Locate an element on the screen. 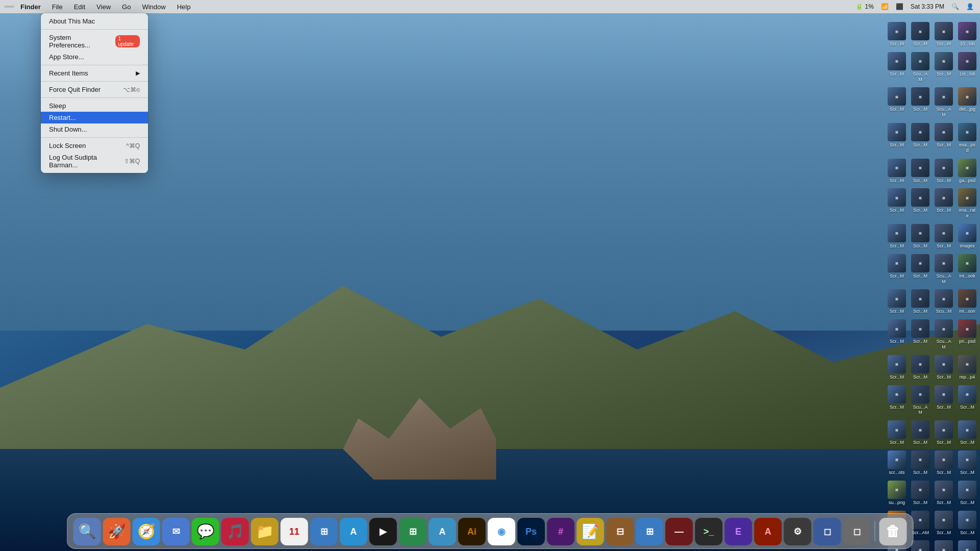 This screenshot has height=551, width=980. desktop-icon-20: ▣Scr...M is located at coordinates (897, 204).